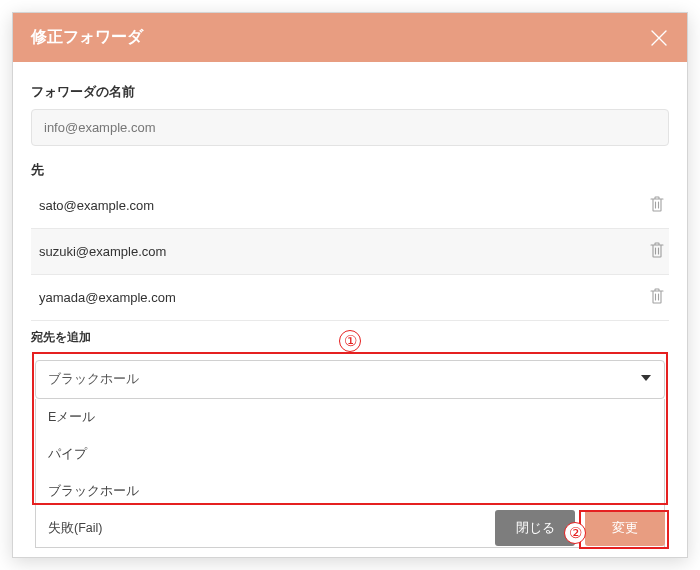 The image size is (700, 570). I want to click on close-icon, so click(659, 38).